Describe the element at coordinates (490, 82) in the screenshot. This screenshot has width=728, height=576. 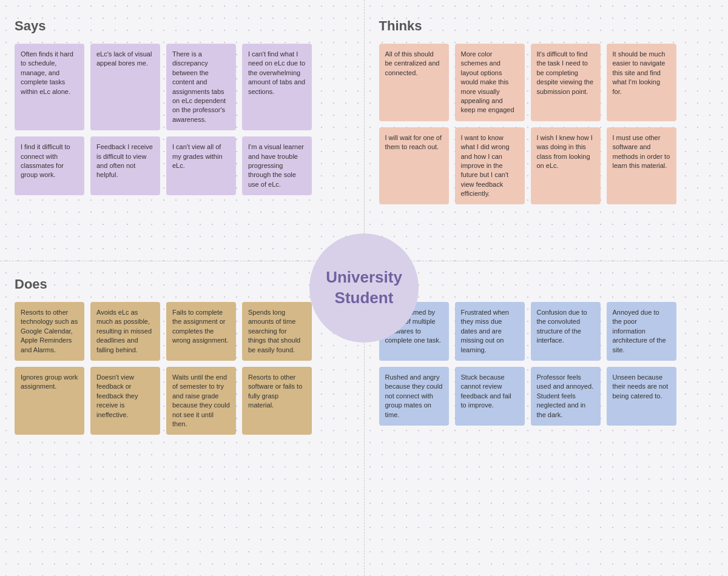
I see `thinks-card-1: More color schemes and layout options wo…` at that location.